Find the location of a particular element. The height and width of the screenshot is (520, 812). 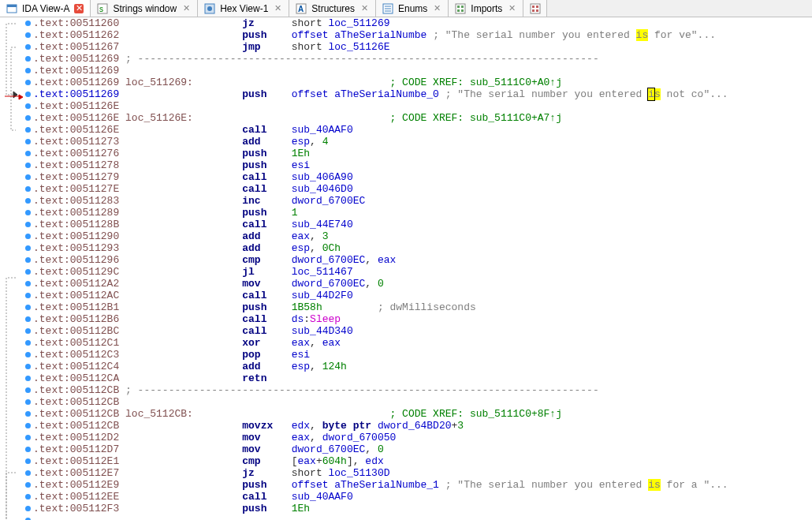

code-line: .text:00511276 push 1Eh is located at coordinates (423, 153).